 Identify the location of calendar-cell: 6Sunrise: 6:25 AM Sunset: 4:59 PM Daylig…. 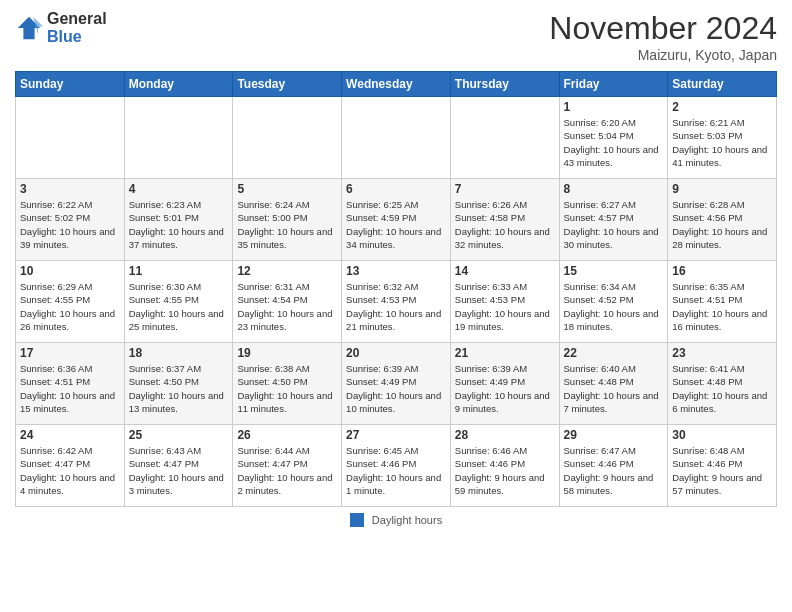
(396, 220).